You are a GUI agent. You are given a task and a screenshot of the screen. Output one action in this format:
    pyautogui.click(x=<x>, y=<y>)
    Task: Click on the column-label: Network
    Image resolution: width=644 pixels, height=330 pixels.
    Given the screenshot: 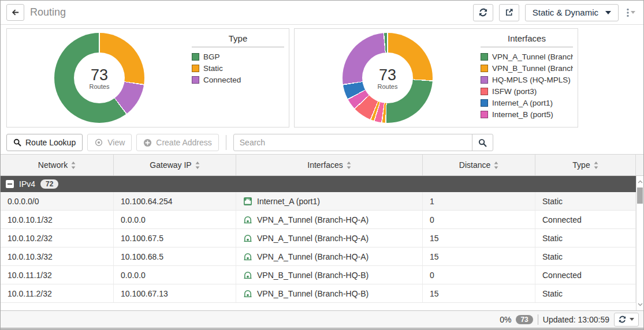 What is the action you would take?
    pyautogui.click(x=53, y=165)
    